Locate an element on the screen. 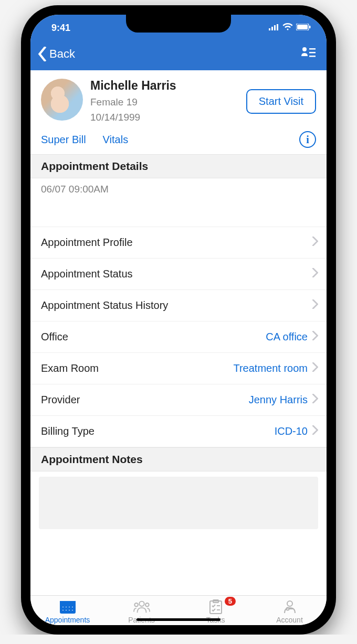  appointment-notes-header: Appointment Notes is located at coordinates (178, 459).